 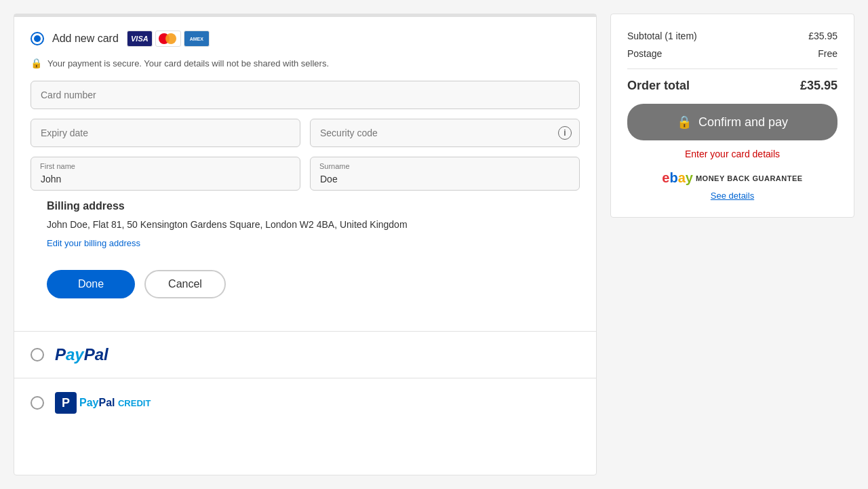 I want to click on add-card-radio, so click(x=37, y=39).